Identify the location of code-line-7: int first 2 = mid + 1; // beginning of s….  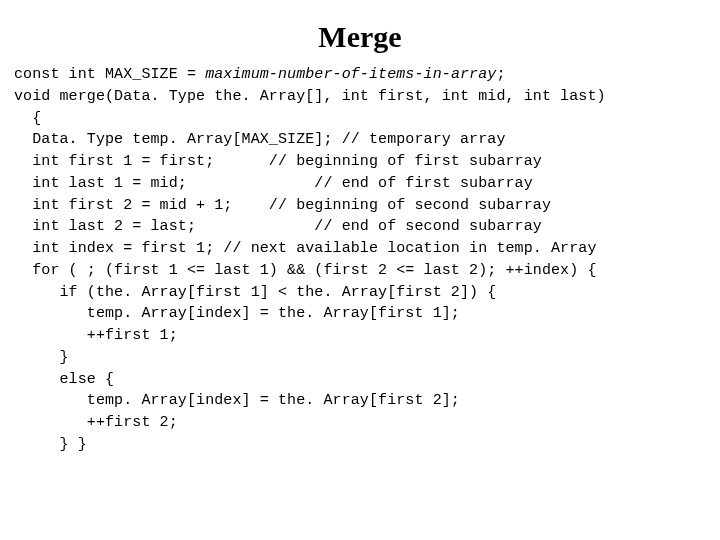
(282, 206).